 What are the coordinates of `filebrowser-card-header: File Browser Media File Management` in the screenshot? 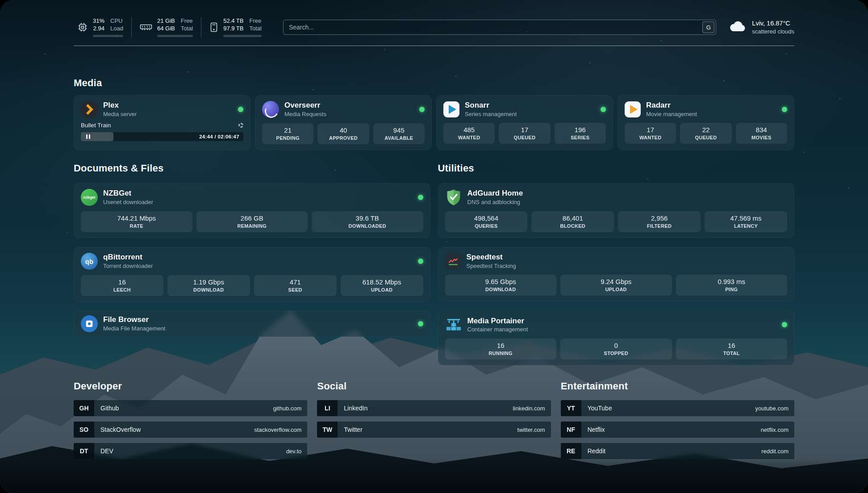 It's located at (252, 324).